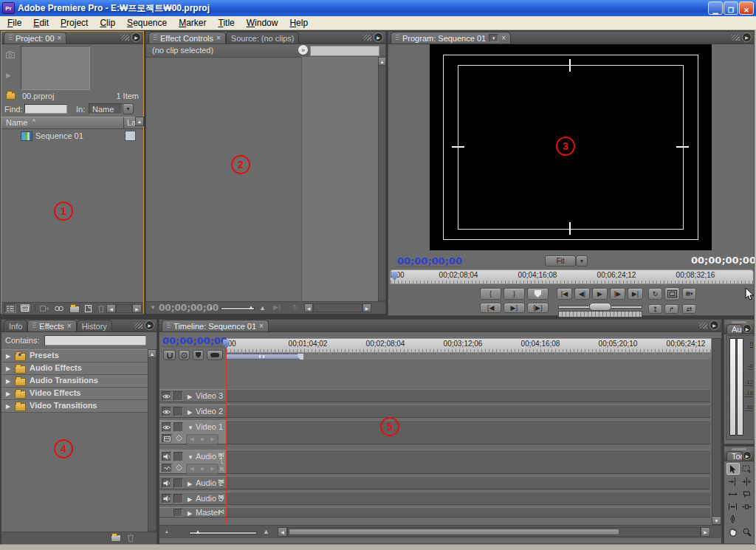  Describe the element at coordinates (10, 309) in the screenshot. I see `list-view-button` at that location.